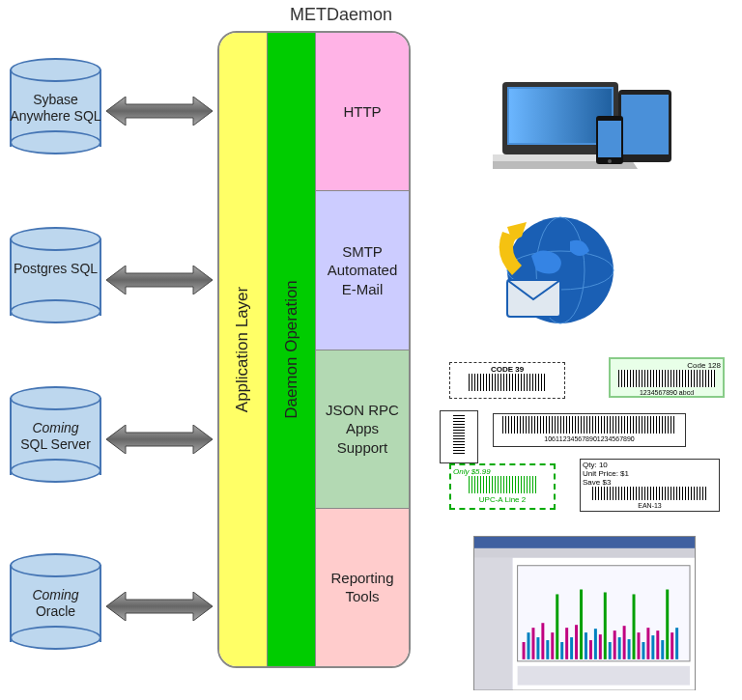 Image resolution: width=742 pixels, height=700 pixels. What do you see at coordinates (589, 126) in the screenshot?
I see `devices-image` at bounding box center [589, 126].